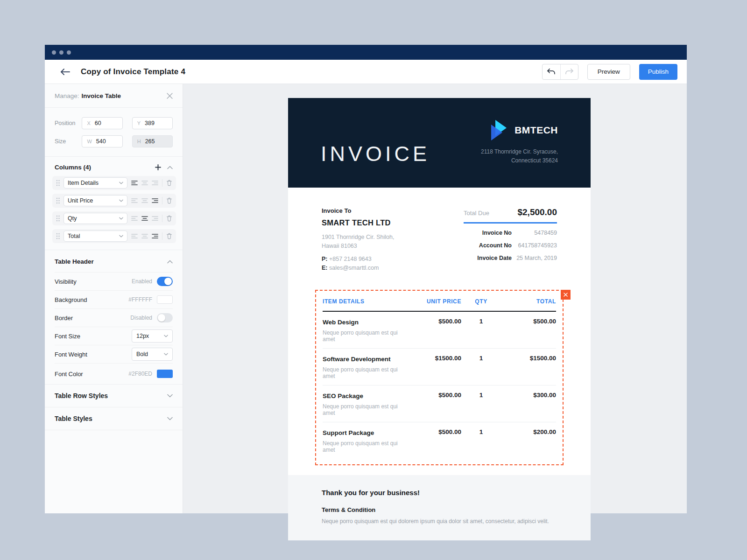 The image size is (747, 560). What do you see at coordinates (152, 123) in the screenshot?
I see `position-y-input: Y 389` at bounding box center [152, 123].